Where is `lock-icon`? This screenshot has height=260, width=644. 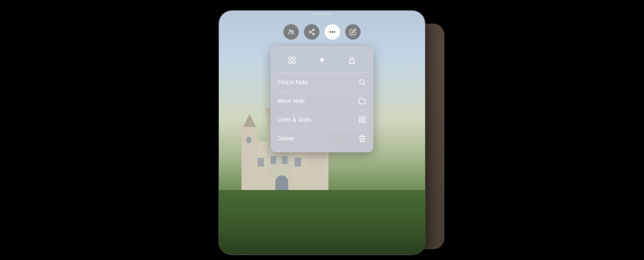
lock-icon is located at coordinates (352, 60).